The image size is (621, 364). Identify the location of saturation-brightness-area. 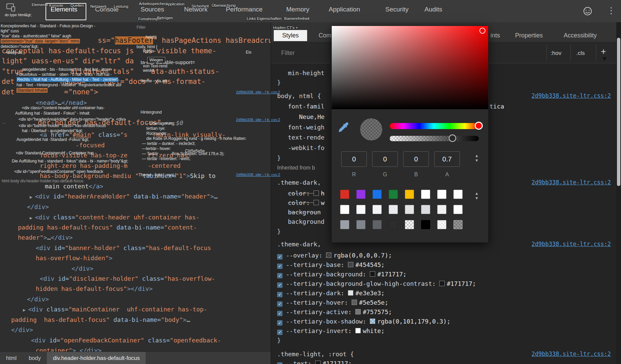
(410, 67).